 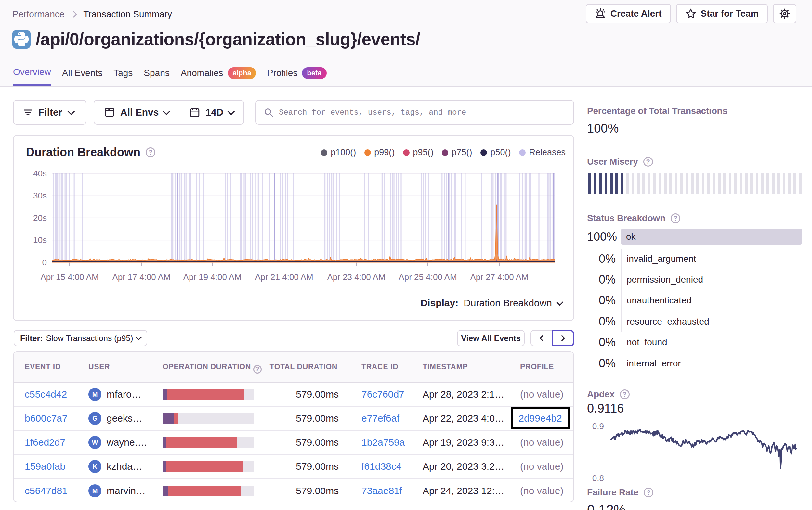 I want to click on svg-text: 30s, so click(x=40, y=196).